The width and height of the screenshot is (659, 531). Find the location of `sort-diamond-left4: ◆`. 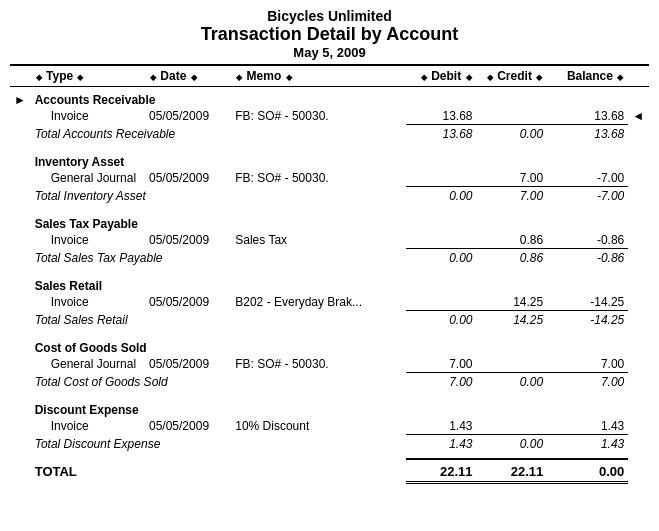

sort-diamond-left4: ◆ is located at coordinates (424, 78).